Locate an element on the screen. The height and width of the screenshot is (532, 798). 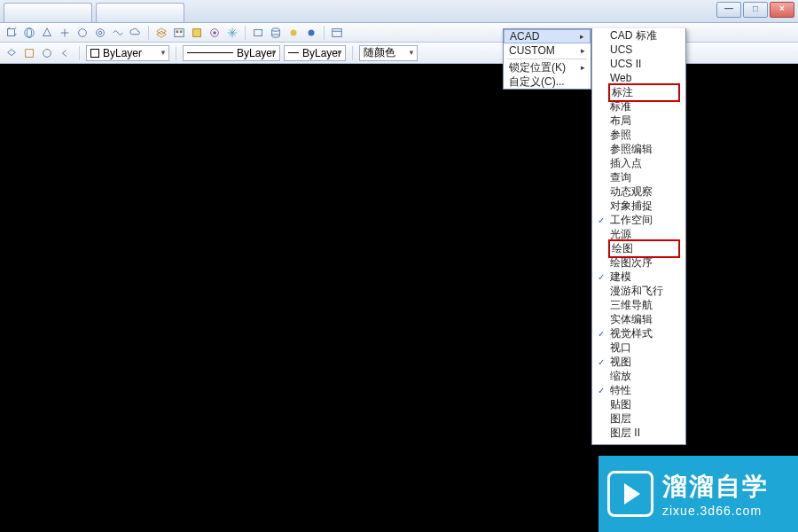
menu-item: UCS is located at coordinates (638, 50).